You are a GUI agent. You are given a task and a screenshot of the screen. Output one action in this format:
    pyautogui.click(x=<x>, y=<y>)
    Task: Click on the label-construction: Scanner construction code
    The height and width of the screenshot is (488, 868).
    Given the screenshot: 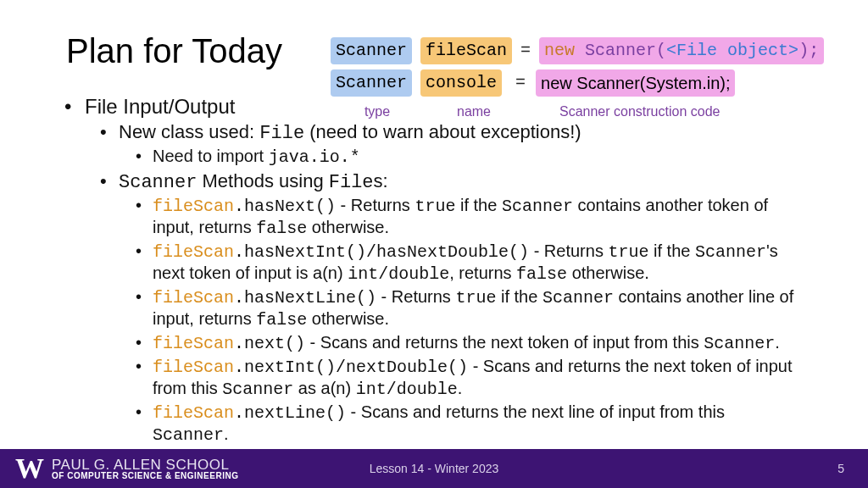 What is the action you would take?
    pyautogui.click(x=639, y=112)
    